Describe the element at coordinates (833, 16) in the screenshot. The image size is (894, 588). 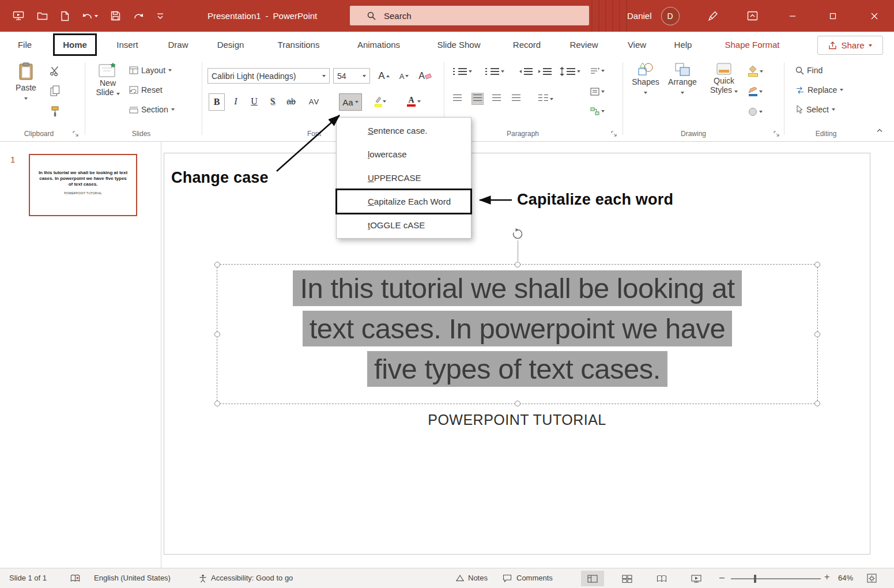
I see `maximize-button` at that location.